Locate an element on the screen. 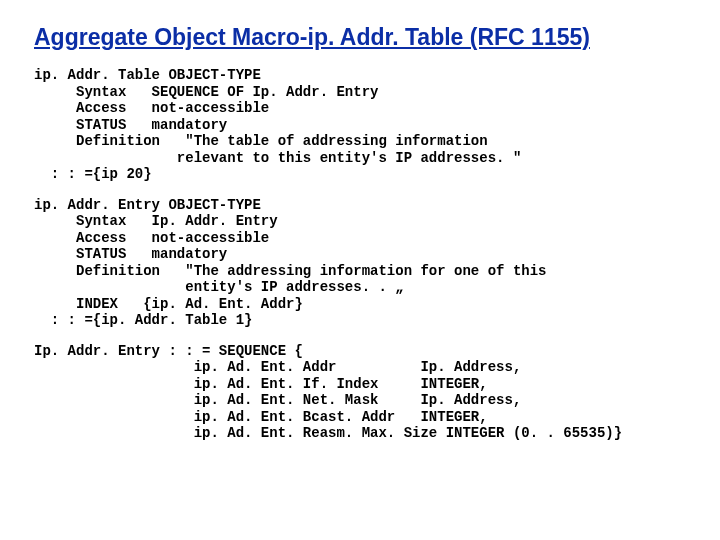 The width and height of the screenshot is (720, 540). slide-title: Aggregate Object Macro-ip. Addr. Table (… is located at coordinates (360, 38).